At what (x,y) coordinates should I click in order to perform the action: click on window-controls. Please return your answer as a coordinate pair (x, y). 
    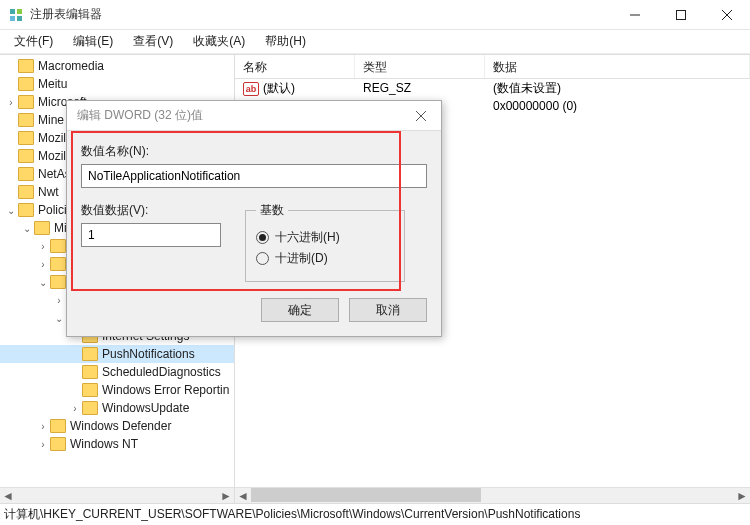
    Looking at the image, I should click on (681, 15).